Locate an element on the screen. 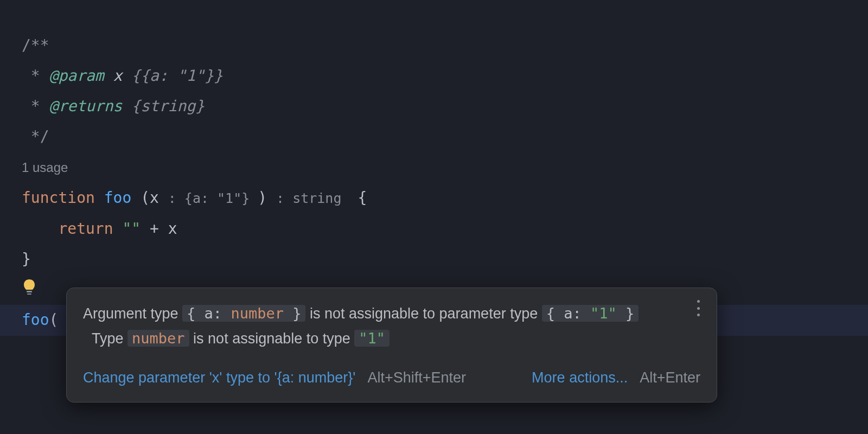 The height and width of the screenshot is (434, 868). function-name: foo is located at coordinates (118, 197).